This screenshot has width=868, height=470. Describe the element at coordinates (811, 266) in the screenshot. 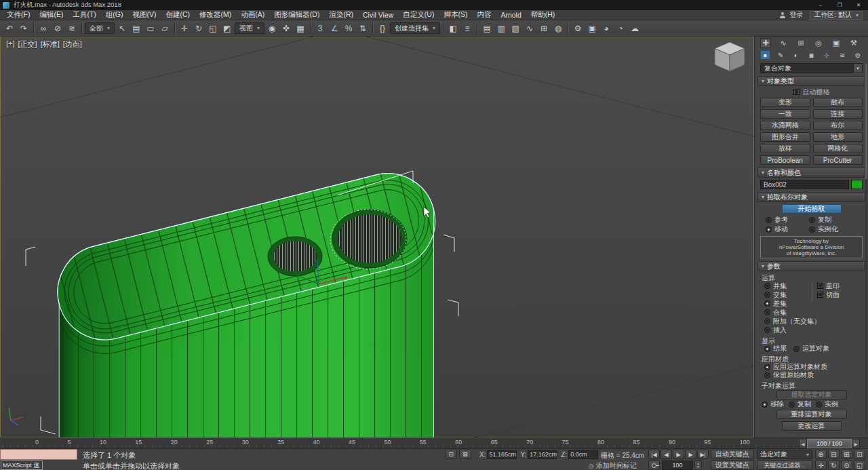

I see `rollout-parameters: ▾ 参数` at that location.